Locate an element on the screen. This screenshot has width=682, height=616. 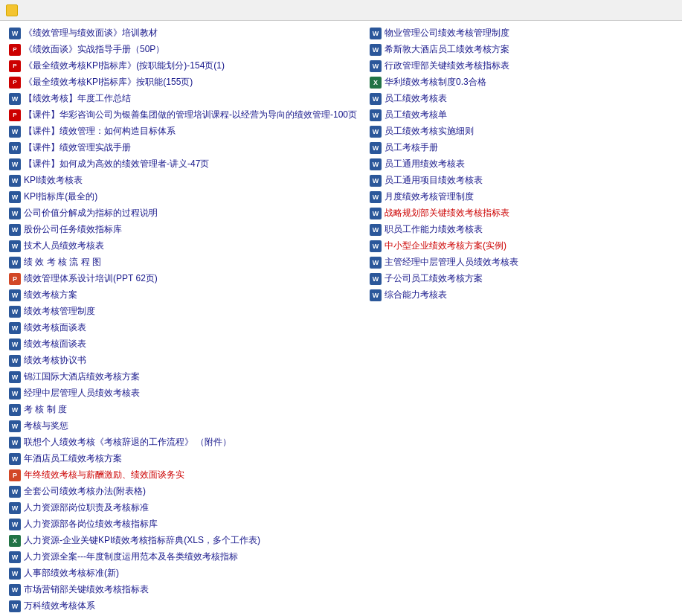
list-item: X人力资源-企业关键KPI绩效考核指标辞典(XLS，多个工作表) is located at coordinates (183, 540).